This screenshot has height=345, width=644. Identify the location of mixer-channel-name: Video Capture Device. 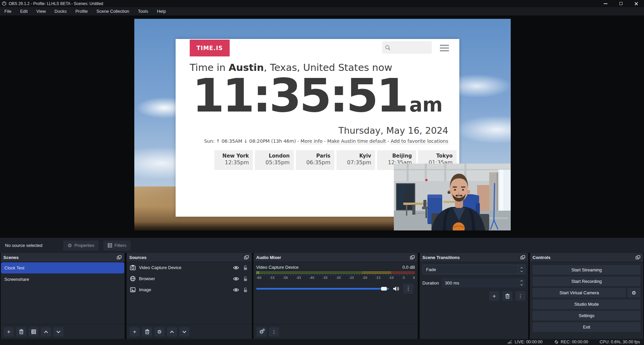
(277, 267).